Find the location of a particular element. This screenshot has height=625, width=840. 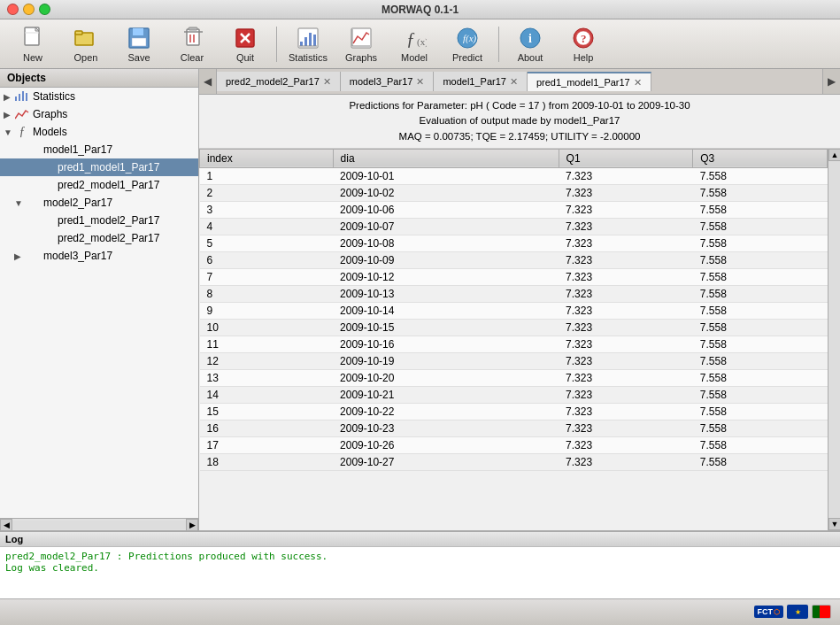

table-row: 182009-10-277.3237.558 is located at coordinates (513, 462).